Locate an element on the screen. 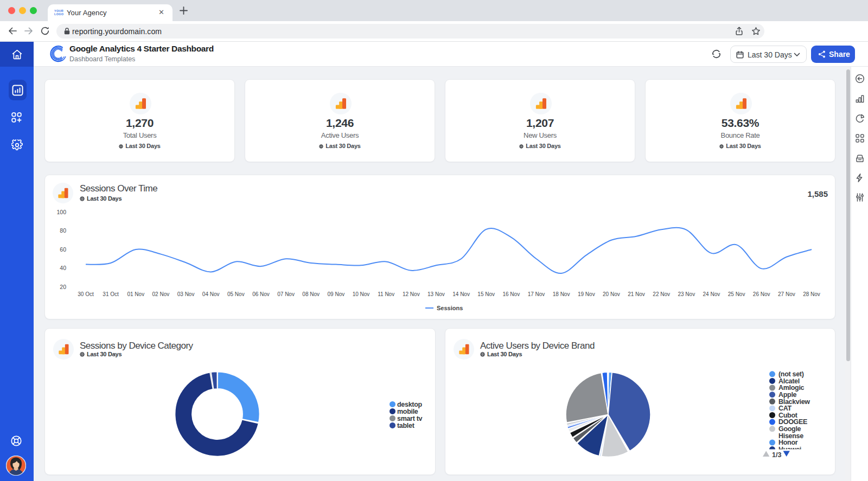 This screenshot has width=868, height=481. svg-text: 11 Nov is located at coordinates (386, 294).